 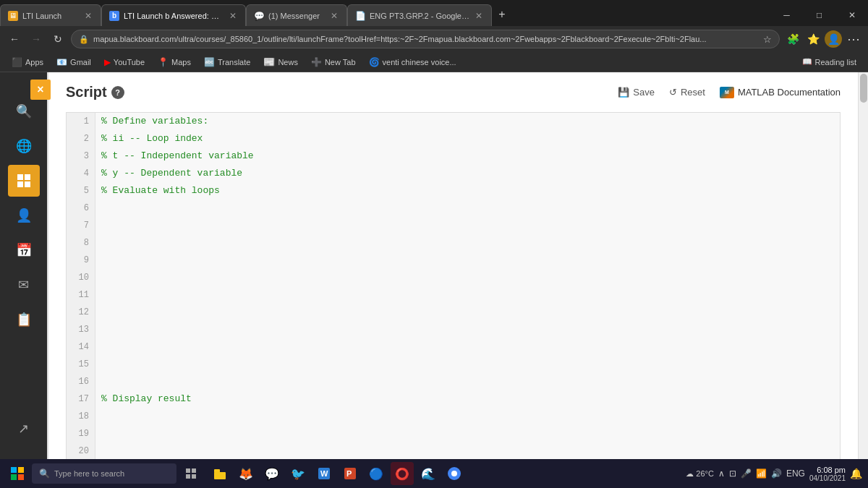 What do you see at coordinates (174, 15) in the screenshot?
I see `tab-lti-launch-b: b LTI Launch b Answered: Plot the... ✕` at bounding box center [174, 15].